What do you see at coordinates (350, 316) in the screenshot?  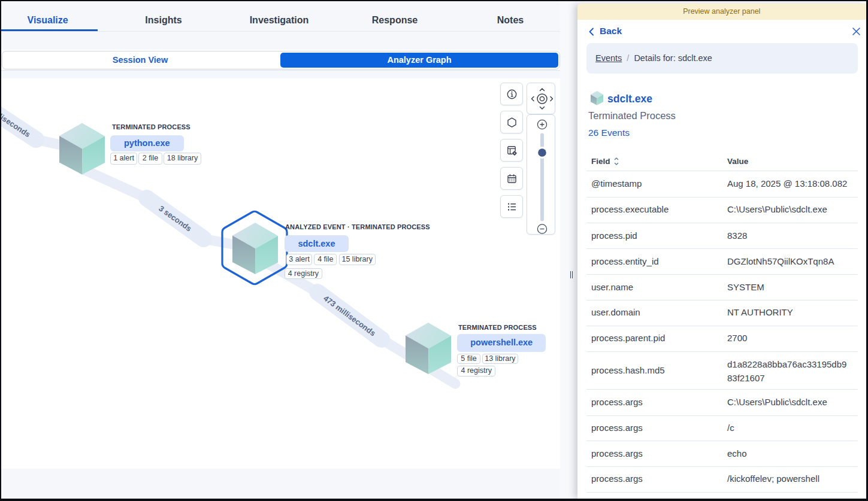 I see `svg-text: 473 milliseconds` at bounding box center [350, 316].